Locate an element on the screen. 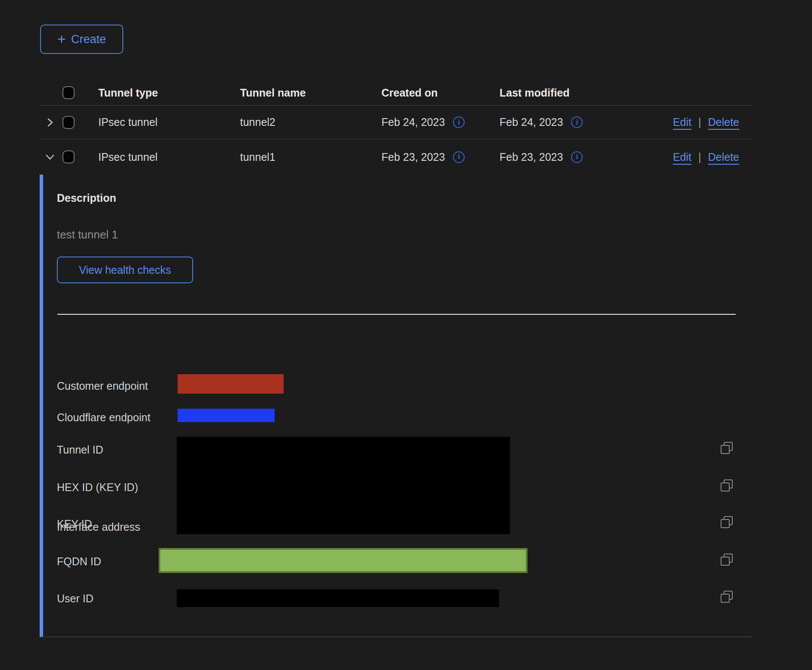  column-header-tunnel-name: Tunnel name is located at coordinates (273, 93).